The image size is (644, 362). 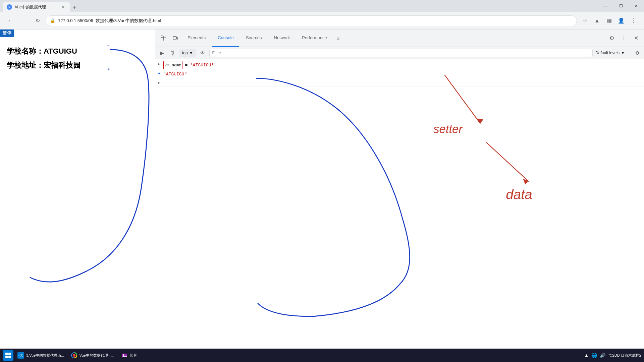 What do you see at coordinates (11, 21) in the screenshot?
I see `back-button: ←` at bounding box center [11, 21].